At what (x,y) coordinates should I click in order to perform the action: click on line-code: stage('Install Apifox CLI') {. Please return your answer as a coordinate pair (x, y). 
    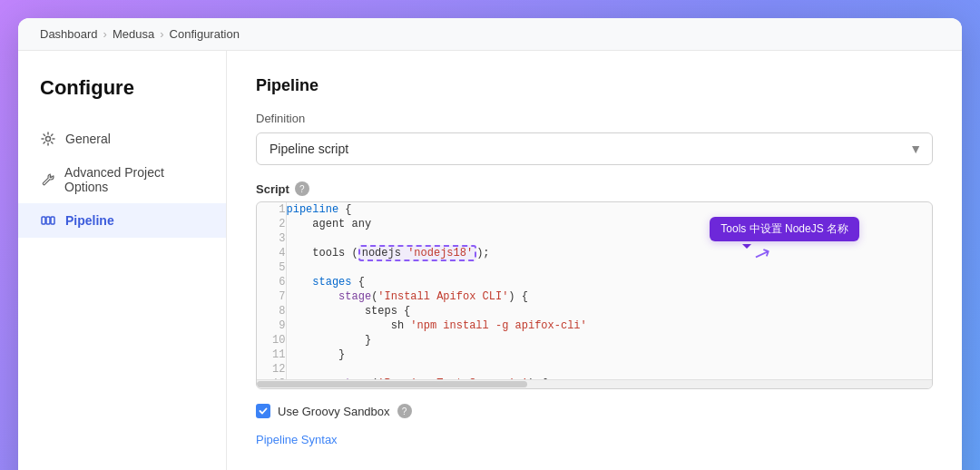
    Looking at the image, I should click on (609, 297).